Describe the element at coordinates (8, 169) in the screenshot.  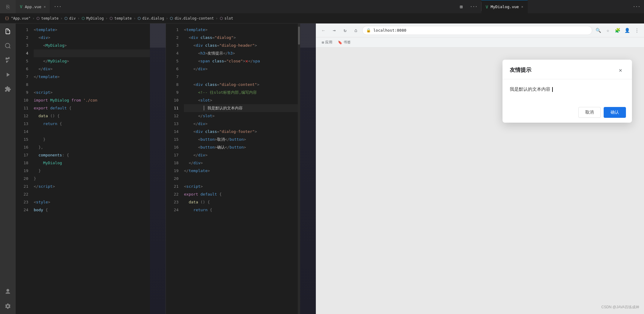
I see `activity-bar` at that location.